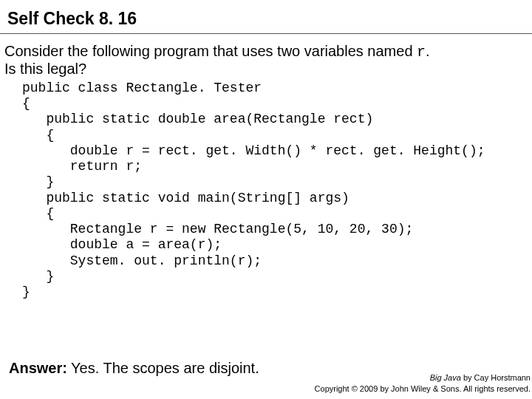  Describe the element at coordinates (266, 61) in the screenshot. I see `question-text: Consider the following program that uses…` at that location.